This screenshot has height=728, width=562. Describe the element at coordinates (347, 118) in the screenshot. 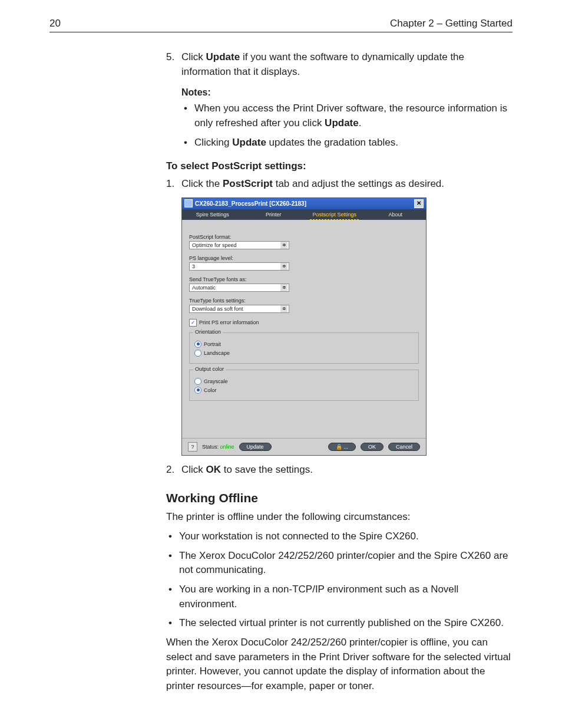

I see `notes-block: Notes: When you access the Print Driver …` at that location.